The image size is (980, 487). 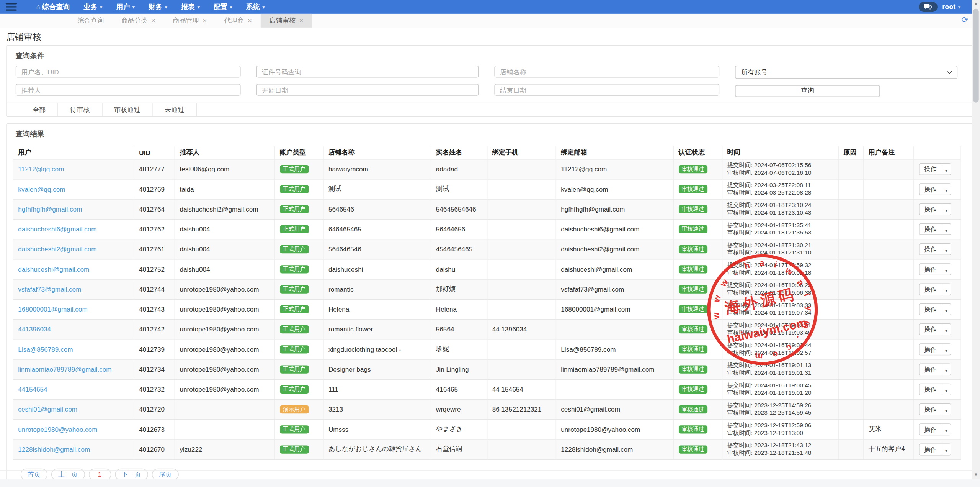 What do you see at coordinates (127, 110) in the screenshot?
I see `status-filter-tab: 审核通过` at bounding box center [127, 110].